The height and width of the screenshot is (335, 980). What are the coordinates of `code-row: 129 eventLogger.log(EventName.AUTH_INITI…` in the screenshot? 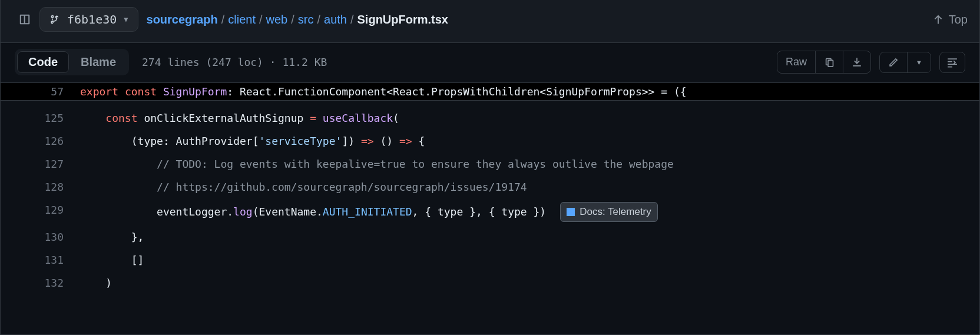 It's located at (490, 212).